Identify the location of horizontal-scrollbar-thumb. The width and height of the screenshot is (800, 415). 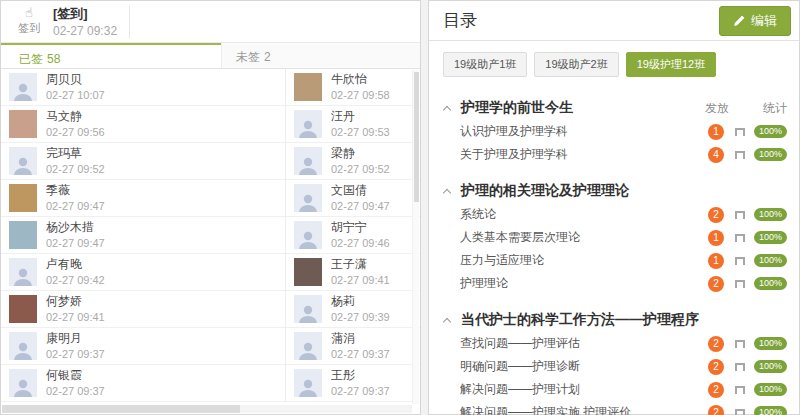
(121, 409).